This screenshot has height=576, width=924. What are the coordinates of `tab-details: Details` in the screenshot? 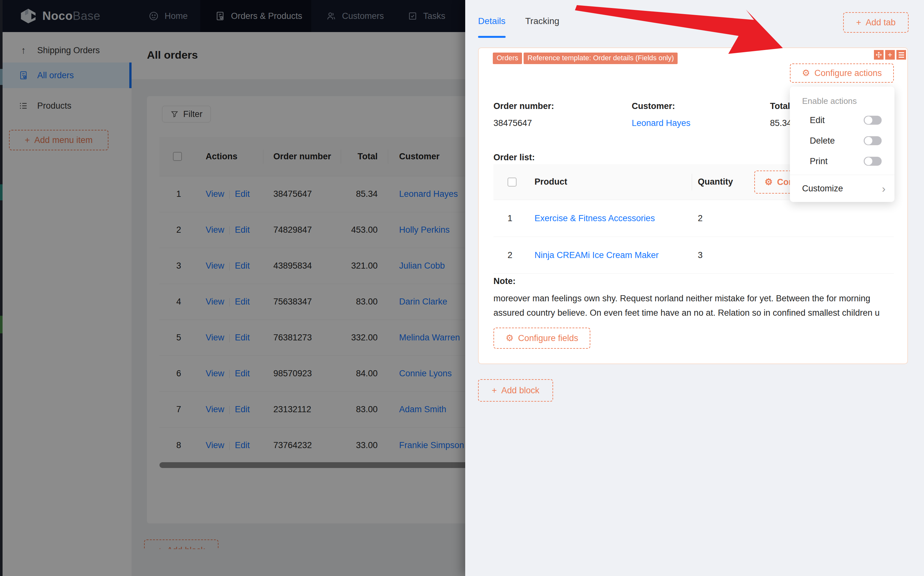 It's located at (492, 21).